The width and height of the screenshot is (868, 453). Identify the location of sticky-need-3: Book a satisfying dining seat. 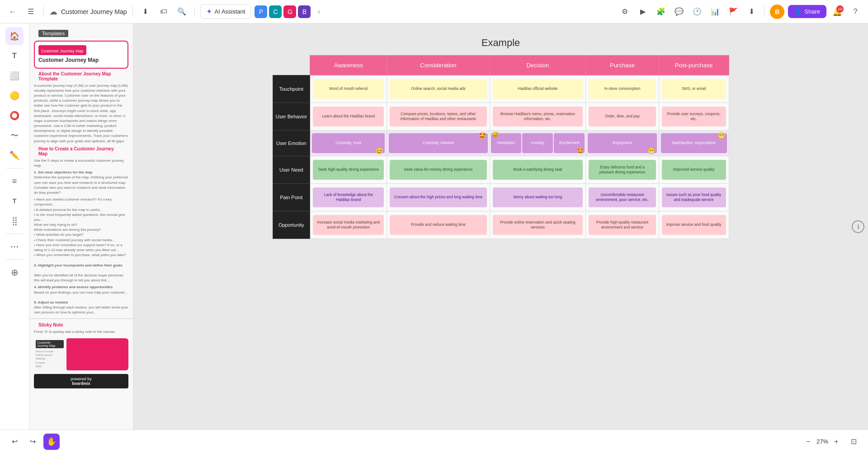
(538, 170).